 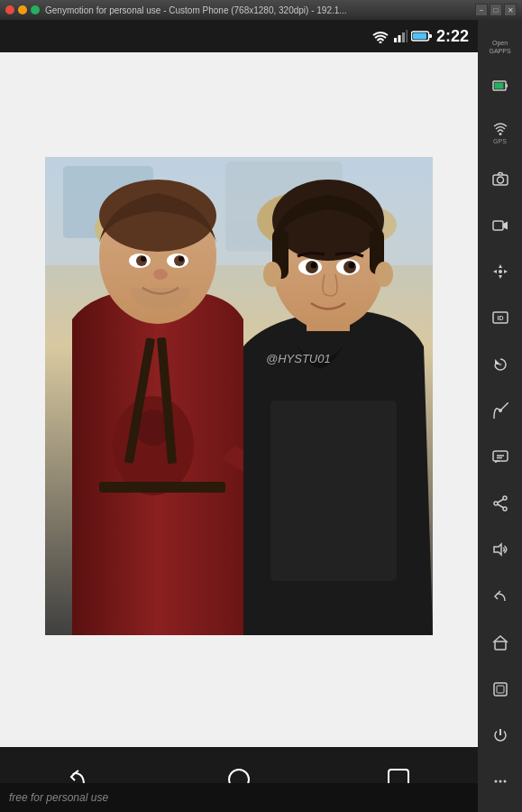 What do you see at coordinates (298, 359) in the screenshot?
I see `svg-text: @HYSTU01` at bounding box center [298, 359].